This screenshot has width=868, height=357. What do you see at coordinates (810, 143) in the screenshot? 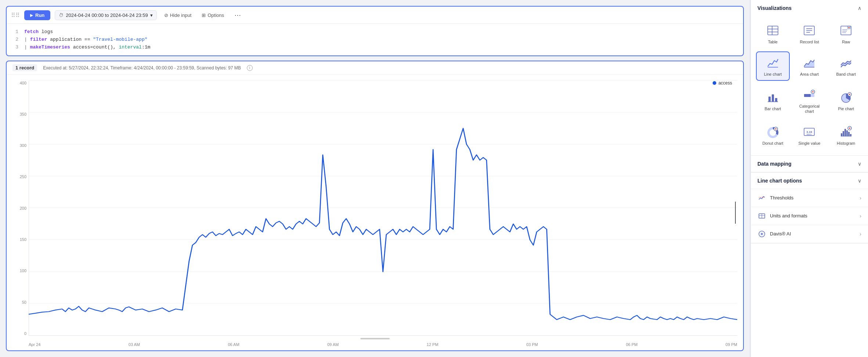
I see `viz-label-single-value: Single value` at bounding box center [810, 143].